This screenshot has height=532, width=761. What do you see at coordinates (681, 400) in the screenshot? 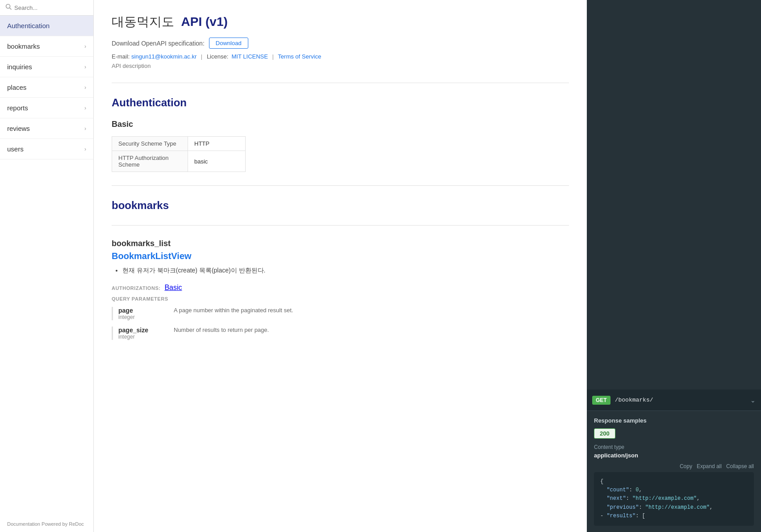
I see `endpoint-path: /bookmarks/` at bounding box center [681, 400].